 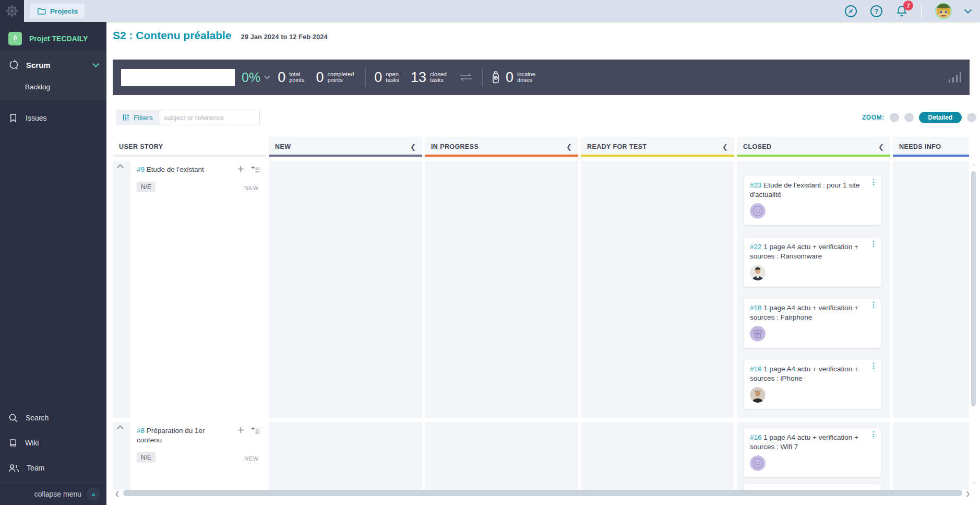 What do you see at coordinates (53, 443) in the screenshot?
I see `sidebar-item-wiki: Wiki` at bounding box center [53, 443].